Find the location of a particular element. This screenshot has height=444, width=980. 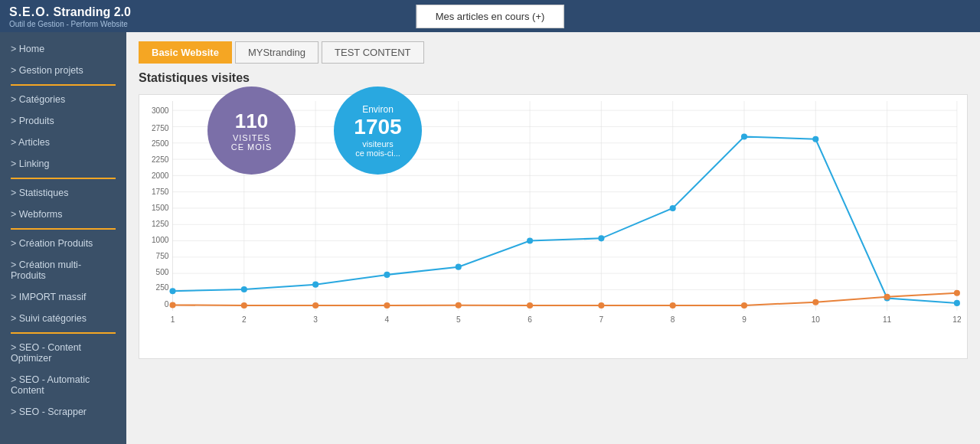

svg-text: 9 is located at coordinates (744, 320).